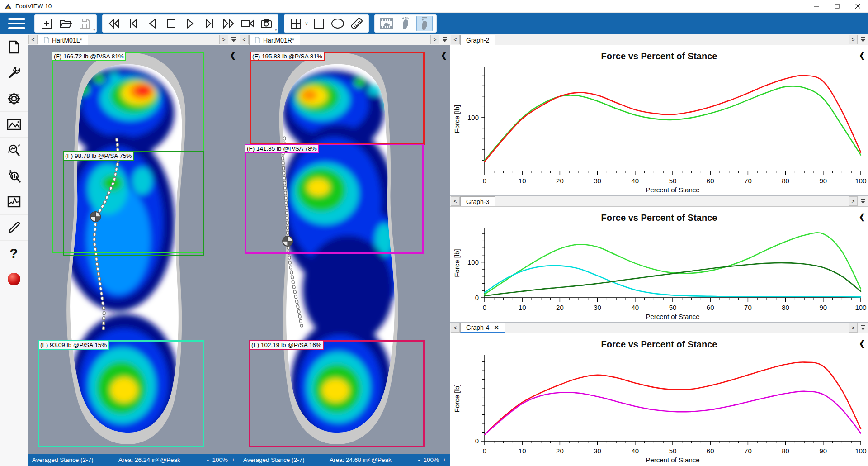  I want to click on close-tab-icon: ✕, so click(496, 328).